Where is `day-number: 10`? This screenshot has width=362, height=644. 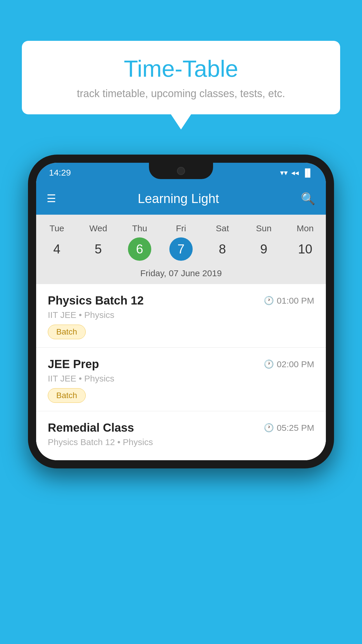
day-number: 10 is located at coordinates (305, 249).